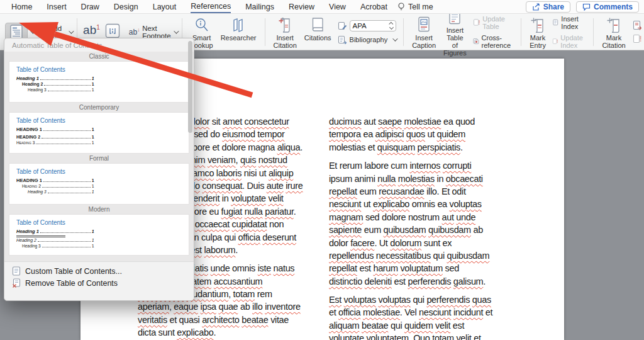 Image resolution: width=644 pixels, height=340 pixels. I want to click on insert-table-of-authorities-icon, so click(637, 25).